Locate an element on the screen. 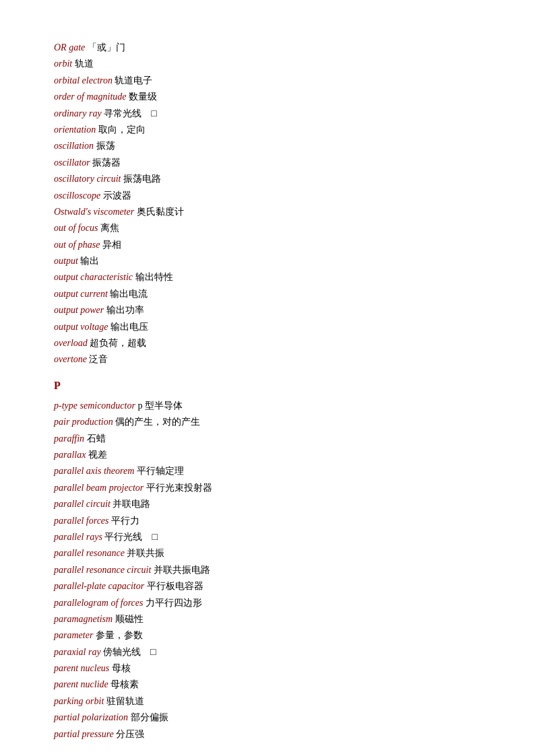 This screenshot has width=535, height=756. list-item: parallel resonance circuit 并联共振电路 is located at coordinates (268, 570).